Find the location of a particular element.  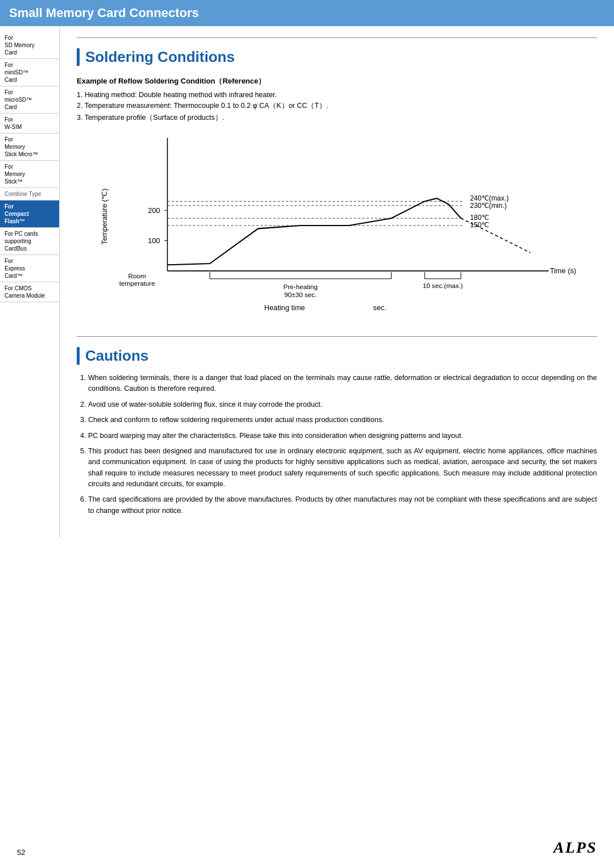

svg-text: Pre-heating is located at coordinates (300, 286).